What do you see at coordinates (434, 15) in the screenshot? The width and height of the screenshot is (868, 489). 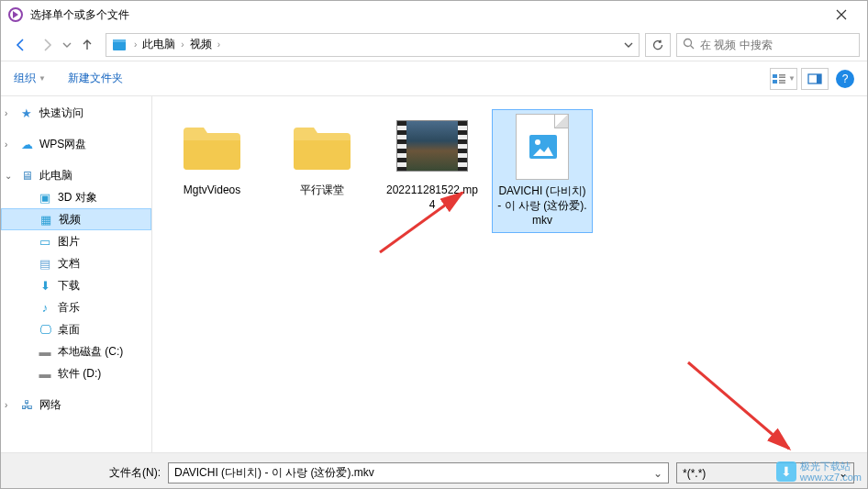 I see `titlebar: 选择单个或多个文件` at bounding box center [434, 15].